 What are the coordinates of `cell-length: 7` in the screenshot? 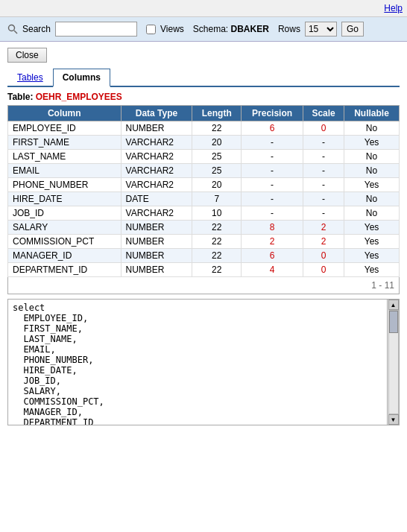 It's located at (217, 200).